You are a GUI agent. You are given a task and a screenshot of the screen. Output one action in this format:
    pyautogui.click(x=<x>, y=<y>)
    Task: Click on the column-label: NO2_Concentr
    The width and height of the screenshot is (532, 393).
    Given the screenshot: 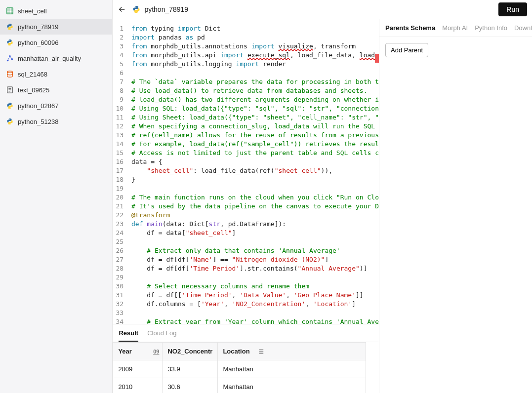 What is the action you would take?
    pyautogui.click(x=190, y=352)
    